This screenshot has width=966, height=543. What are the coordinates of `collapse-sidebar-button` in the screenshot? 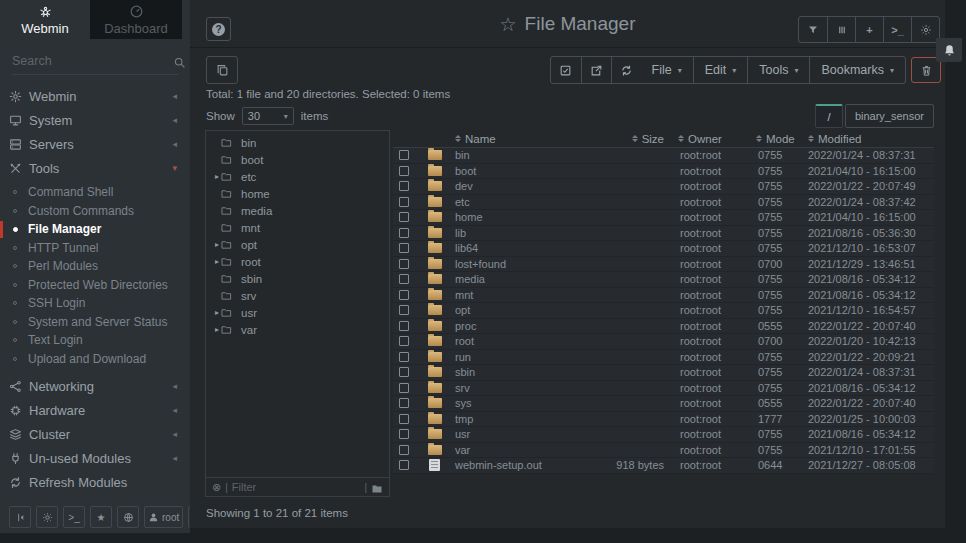 It's located at (20, 517).